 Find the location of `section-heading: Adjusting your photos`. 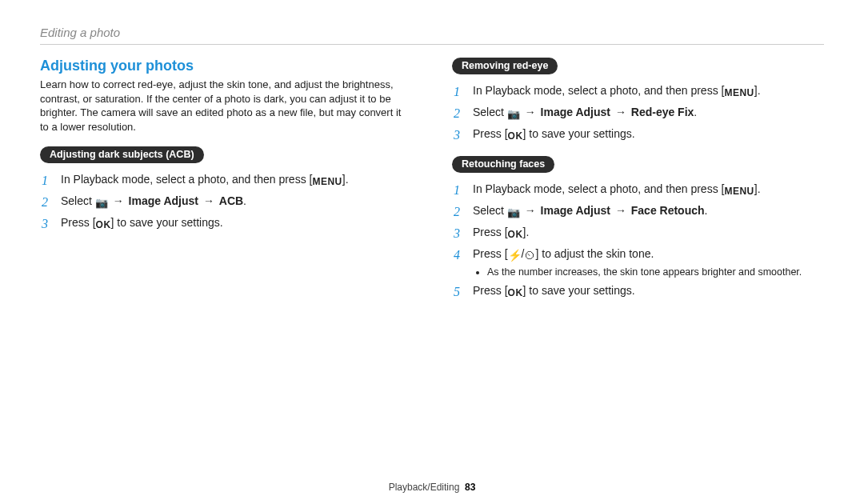

section-heading: Adjusting your photos is located at coordinates (226, 66).